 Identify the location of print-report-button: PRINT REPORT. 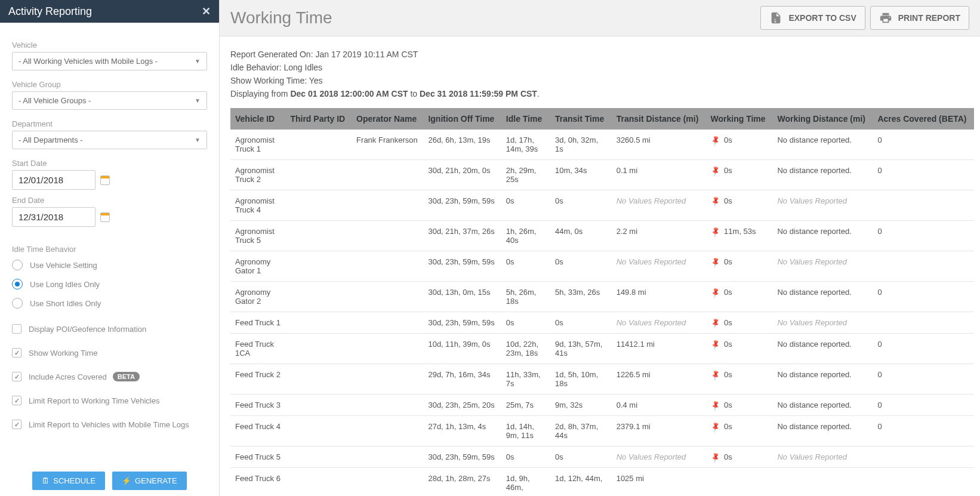
(920, 18).